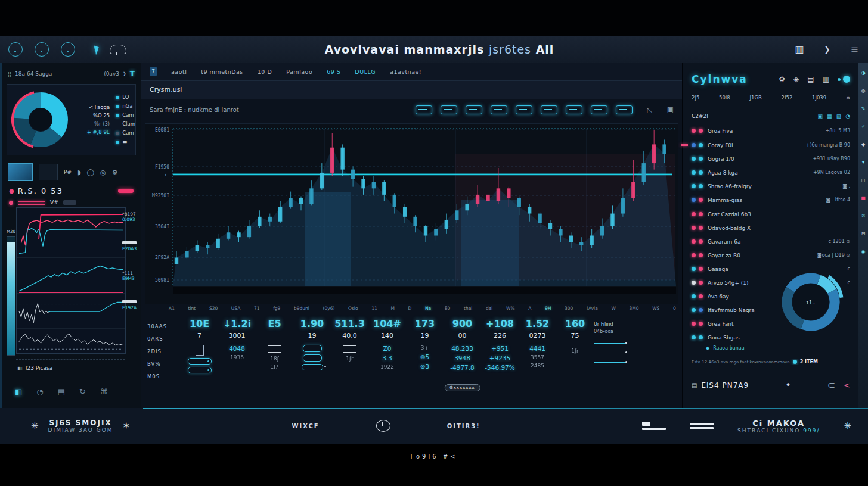 Image resolution: width=868 pixels, height=486 pixels. What do you see at coordinates (35, 426) in the screenshot?
I see `sparkle-icon: ✳` at bounding box center [35, 426].